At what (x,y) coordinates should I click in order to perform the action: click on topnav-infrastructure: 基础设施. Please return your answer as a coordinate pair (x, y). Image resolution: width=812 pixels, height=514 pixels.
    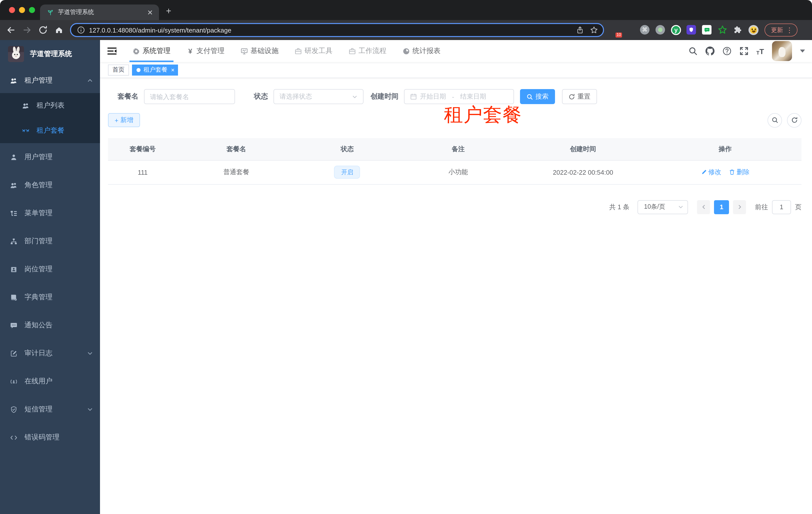
    Looking at the image, I should click on (260, 51).